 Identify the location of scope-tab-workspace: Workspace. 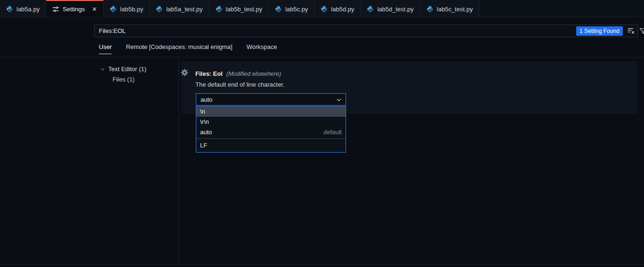
(262, 49).